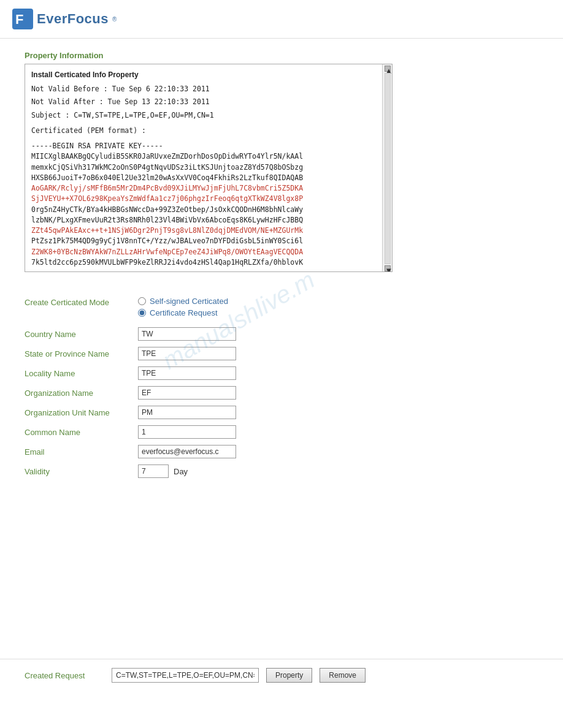 This screenshot has width=563, height=728. What do you see at coordinates (209, 412) in the screenshot?
I see `org-unit-row: Organization Unit Name` at bounding box center [209, 412].